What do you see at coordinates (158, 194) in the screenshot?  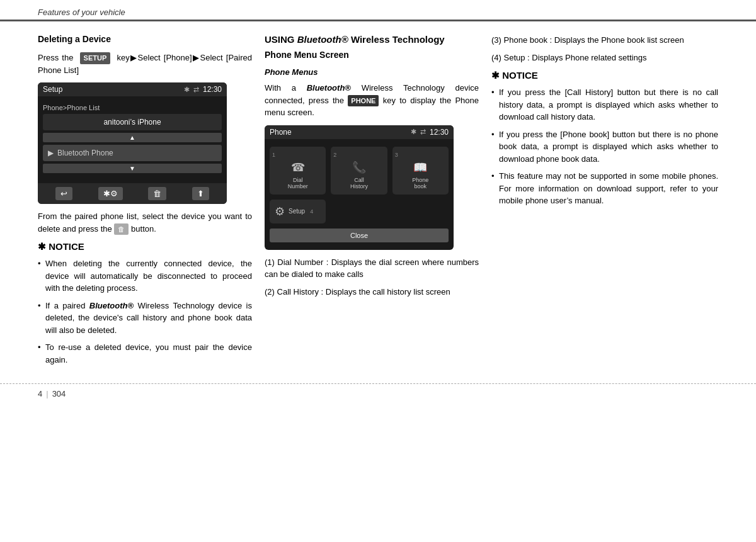 I see `trash-btn: 🗑` at bounding box center [158, 194].